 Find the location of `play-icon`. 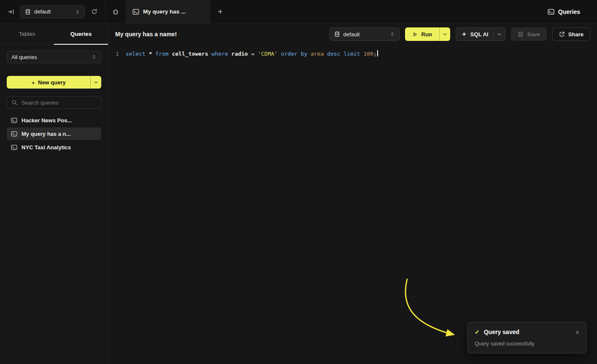

play-icon is located at coordinates (415, 35).